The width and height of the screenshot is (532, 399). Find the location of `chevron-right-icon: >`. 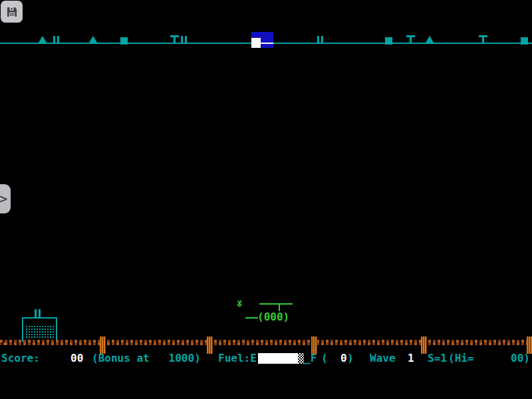

chevron-right-icon: > is located at coordinates (4, 199).